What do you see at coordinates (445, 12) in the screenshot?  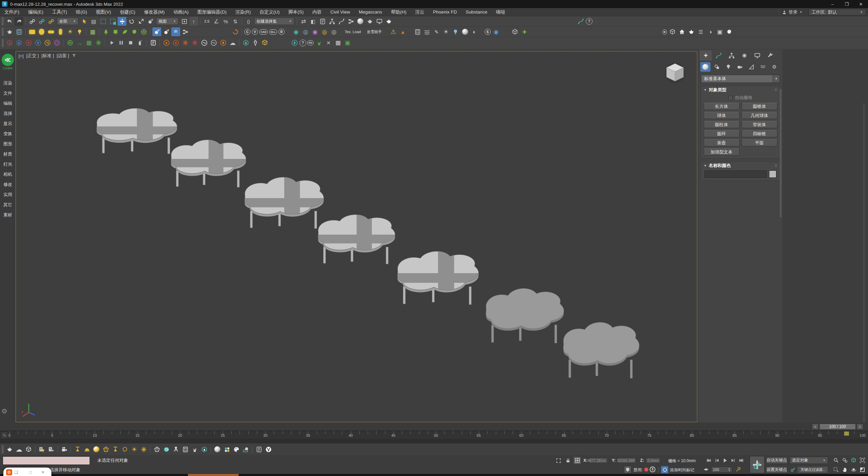 I see `menu-item-17: Phoenix FD` at bounding box center [445, 12].